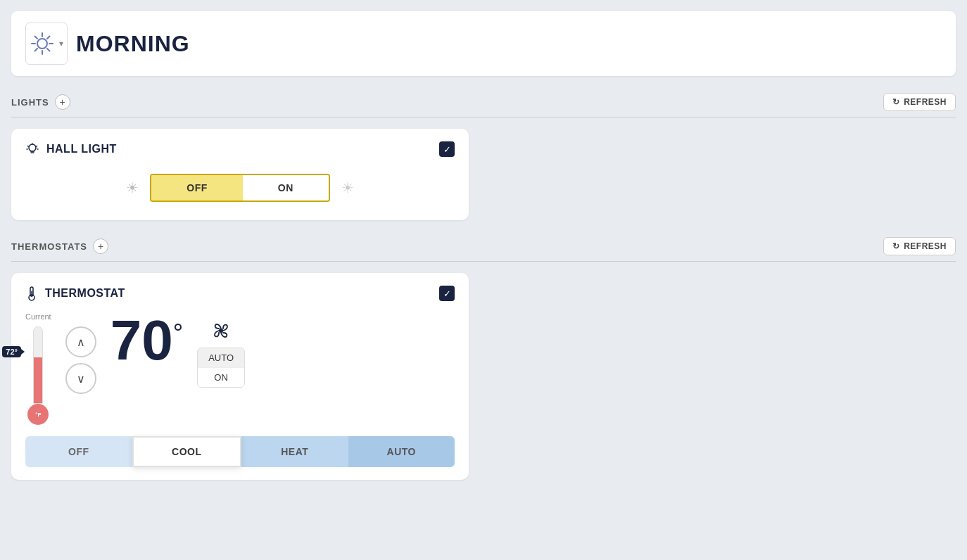  I want to click on thermostat-checkbox, so click(447, 293).